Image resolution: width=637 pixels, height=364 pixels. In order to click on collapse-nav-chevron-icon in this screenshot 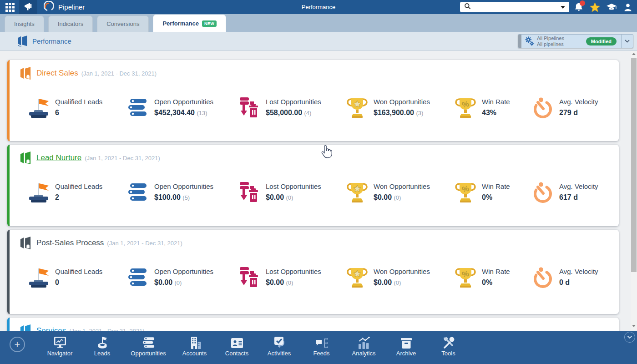, I will do `click(630, 337)`.